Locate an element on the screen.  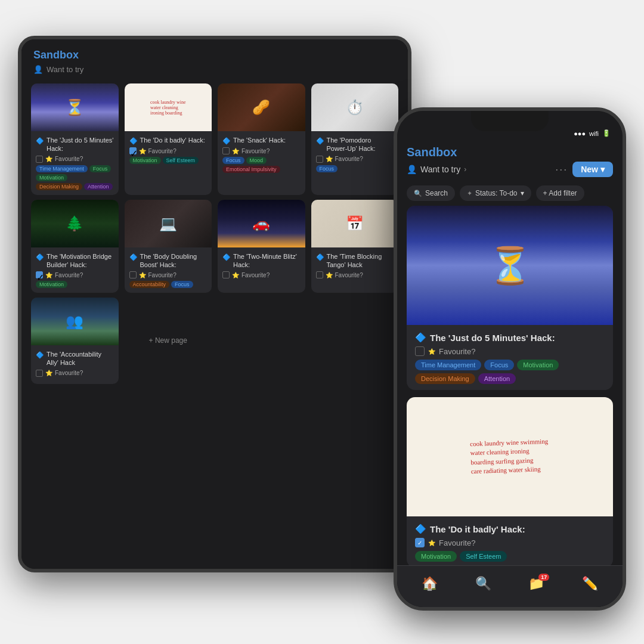
tablet-grid-row3: 👥 🔷 The 'Accountability Ally' Hack ⭐ Fav… is located at coordinates (215, 343).